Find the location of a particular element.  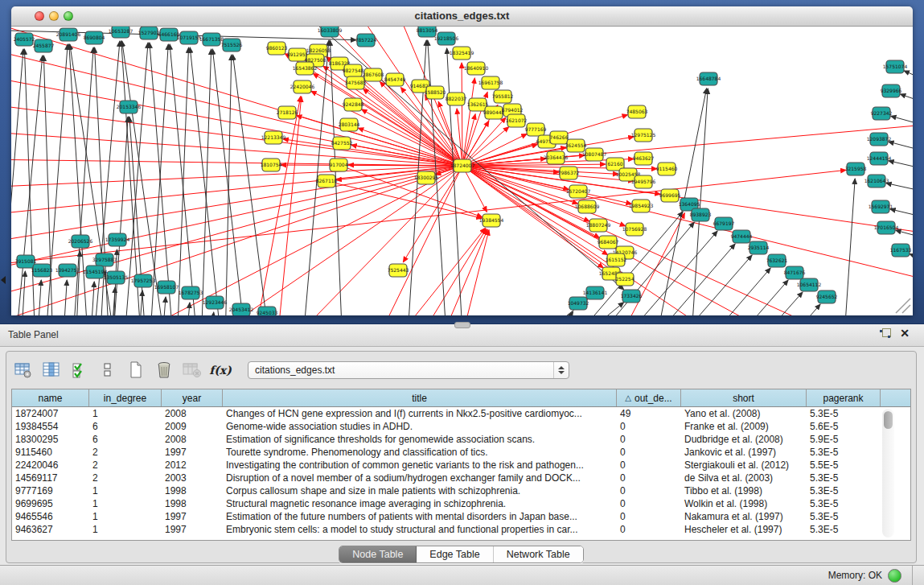

graph-node: 13942757 is located at coordinates (68, 270).